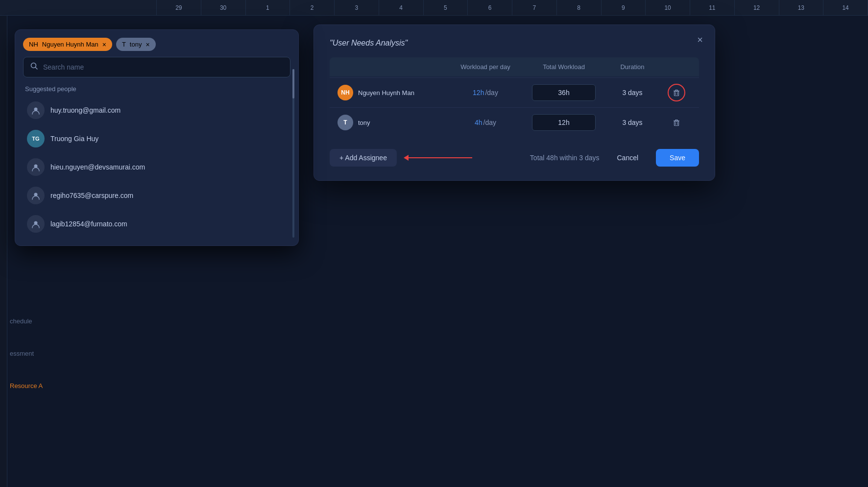  Describe the element at coordinates (514, 43) in the screenshot. I see `modal-title: "User Needs Analysis"` at that location.